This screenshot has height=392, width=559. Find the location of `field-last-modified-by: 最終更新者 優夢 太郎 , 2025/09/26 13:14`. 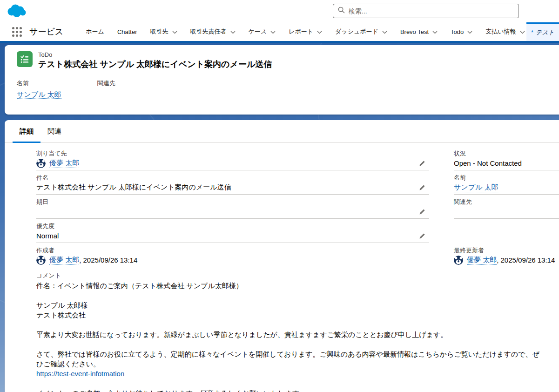

field-last-modified-by: 最終更新者 優夢 太郎 , 2025/09/26 13:14 is located at coordinates (506, 257).